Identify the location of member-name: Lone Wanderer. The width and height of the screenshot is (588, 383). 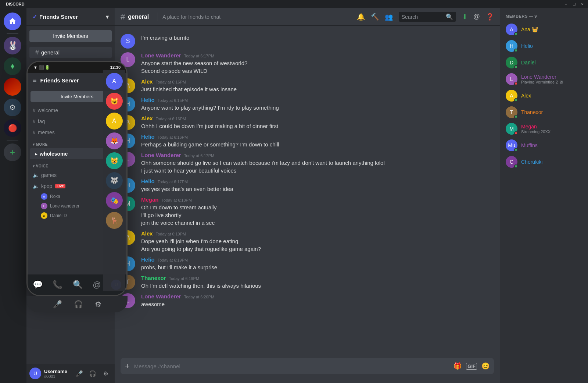
(552, 77).